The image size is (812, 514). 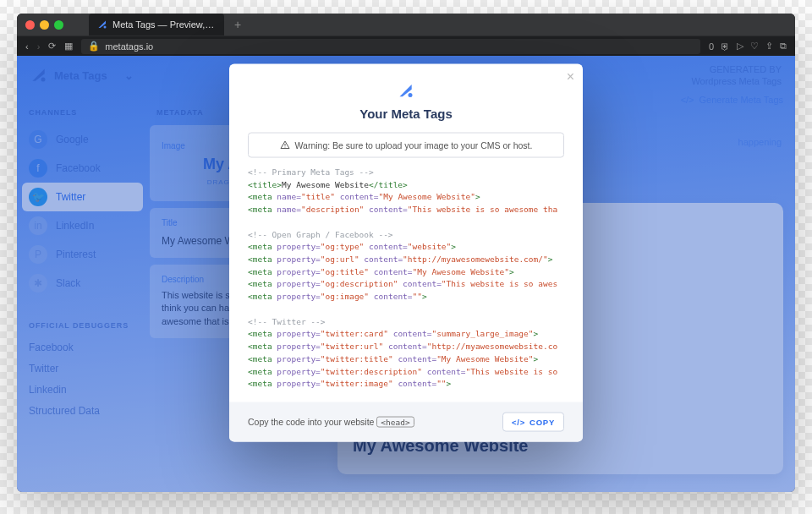 What do you see at coordinates (129, 46) in the screenshot?
I see `url-text: metatags.io` at bounding box center [129, 46].